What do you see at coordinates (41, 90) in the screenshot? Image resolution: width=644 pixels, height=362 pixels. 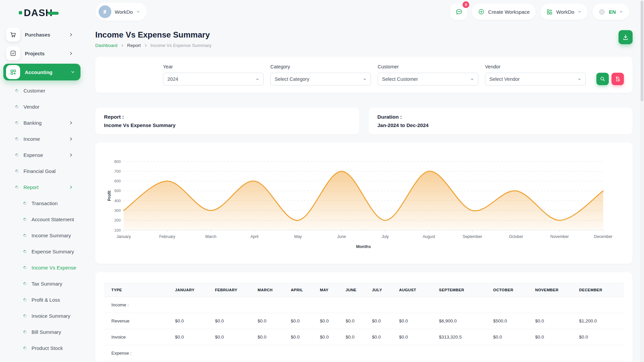 I see `sidebar-item-customer: Customer` at bounding box center [41, 90].